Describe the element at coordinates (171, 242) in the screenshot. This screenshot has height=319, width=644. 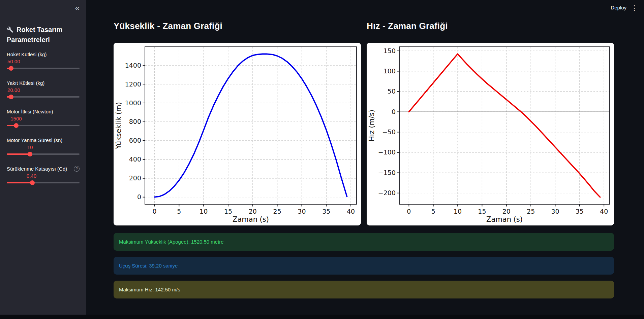
I see `apogee-result-text: Maksimum Yükseklik (Apogee): 1520.50 met…` at that location.